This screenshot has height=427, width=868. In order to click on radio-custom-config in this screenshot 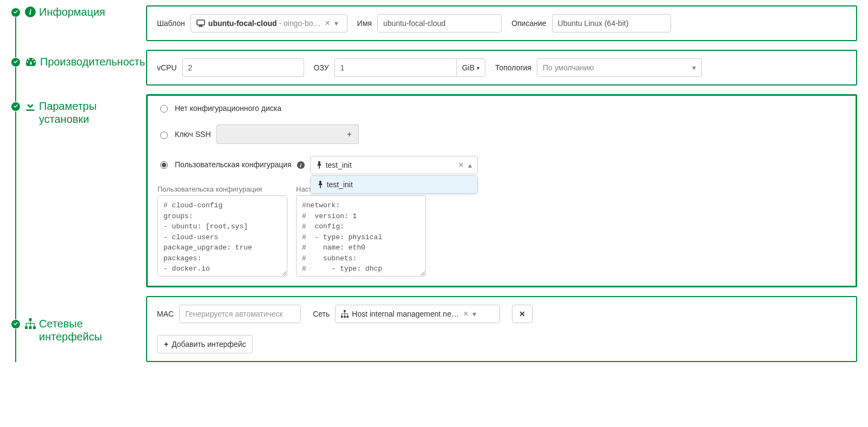, I will do `click(164, 165)`.